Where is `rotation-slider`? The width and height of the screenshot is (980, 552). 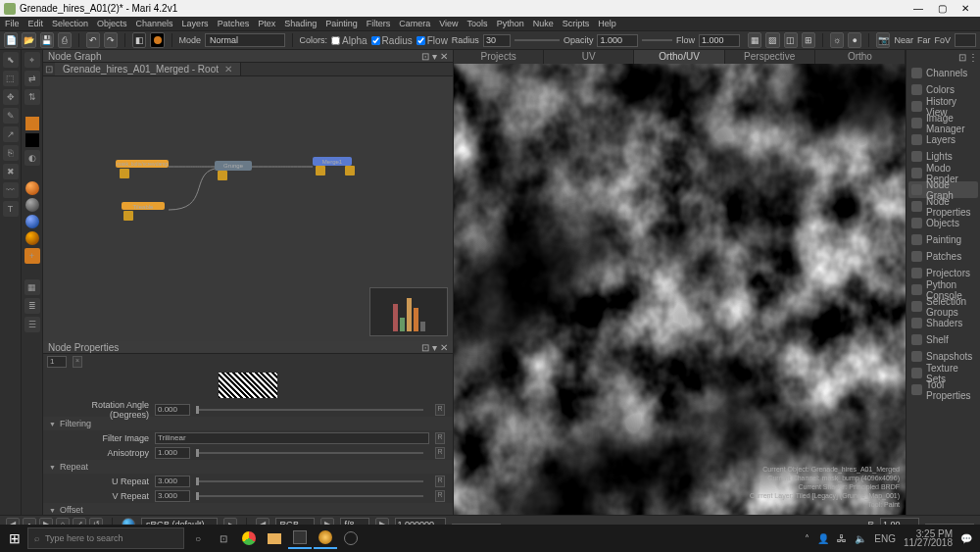 rotation-slider is located at coordinates (310, 410).